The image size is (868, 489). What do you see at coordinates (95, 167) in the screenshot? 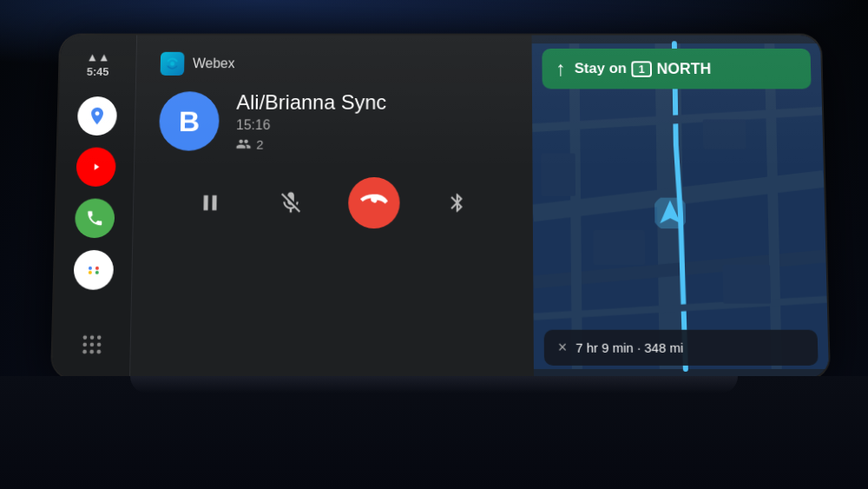
I see `sidebar-item-youtube` at bounding box center [95, 167].